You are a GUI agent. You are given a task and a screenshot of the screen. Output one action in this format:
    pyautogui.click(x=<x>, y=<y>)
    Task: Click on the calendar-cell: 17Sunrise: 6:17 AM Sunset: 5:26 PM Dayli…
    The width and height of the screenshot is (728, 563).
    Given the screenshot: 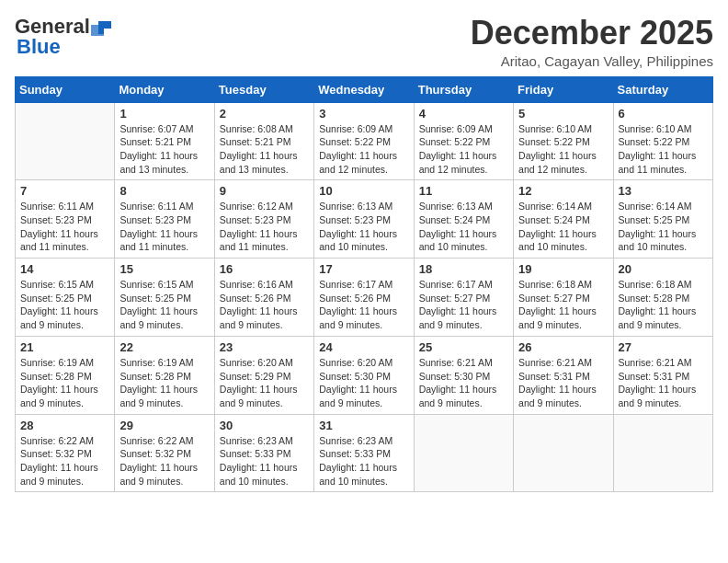 What is the action you would take?
    pyautogui.click(x=364, y=298)
    